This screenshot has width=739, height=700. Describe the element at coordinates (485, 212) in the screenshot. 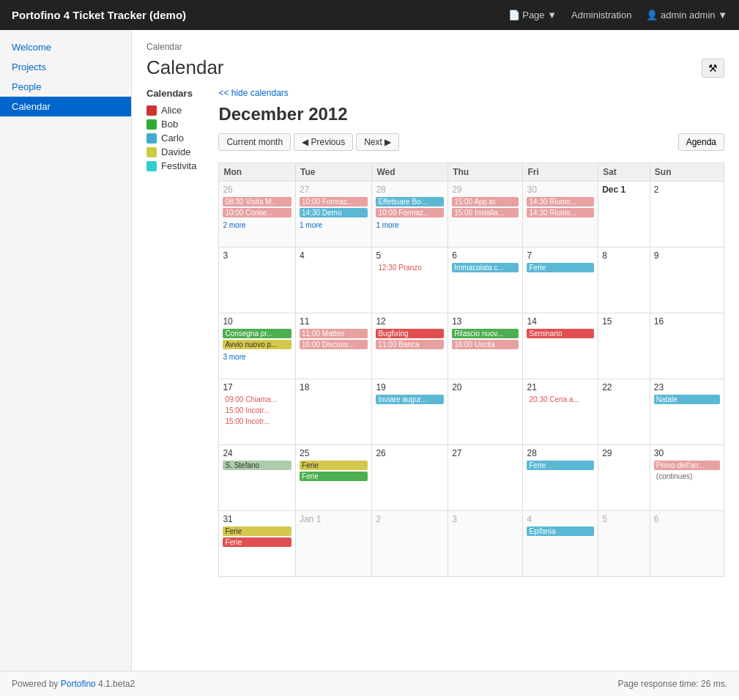

I see `cal-event: 15:00 Installa...` at that location.